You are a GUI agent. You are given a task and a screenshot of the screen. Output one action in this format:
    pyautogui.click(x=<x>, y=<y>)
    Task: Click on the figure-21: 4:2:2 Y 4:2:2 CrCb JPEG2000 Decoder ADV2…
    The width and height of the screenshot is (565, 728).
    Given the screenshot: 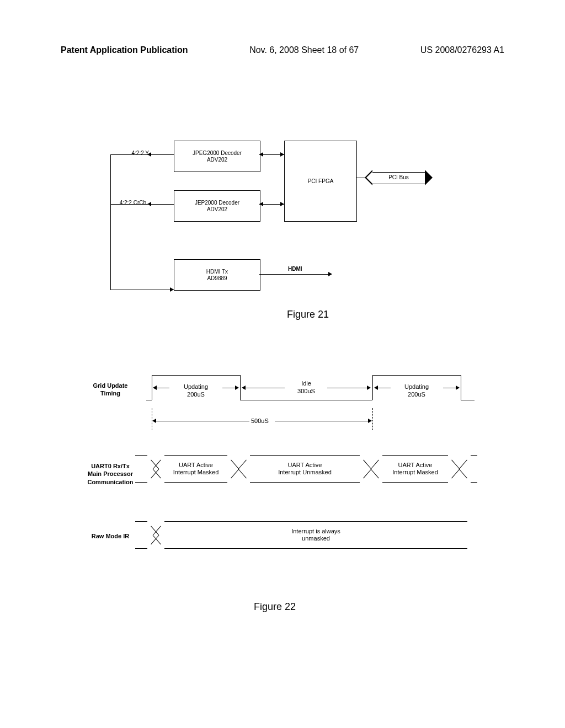 What is the action you would take?
    pyautogui.click(x=287, y=218)
    